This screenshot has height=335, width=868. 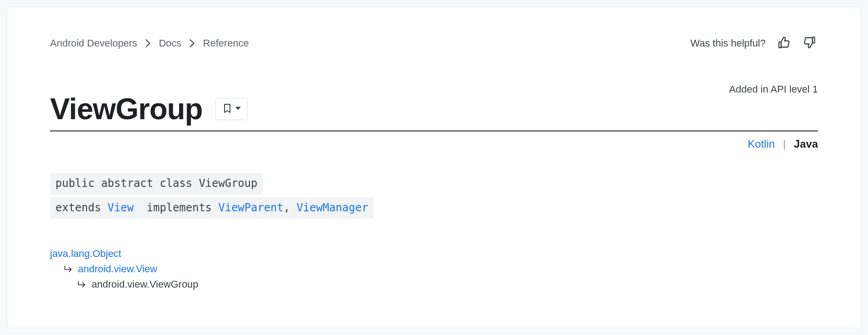 I want to click on title-row: ViewGroup, so click(x=434, y=112).